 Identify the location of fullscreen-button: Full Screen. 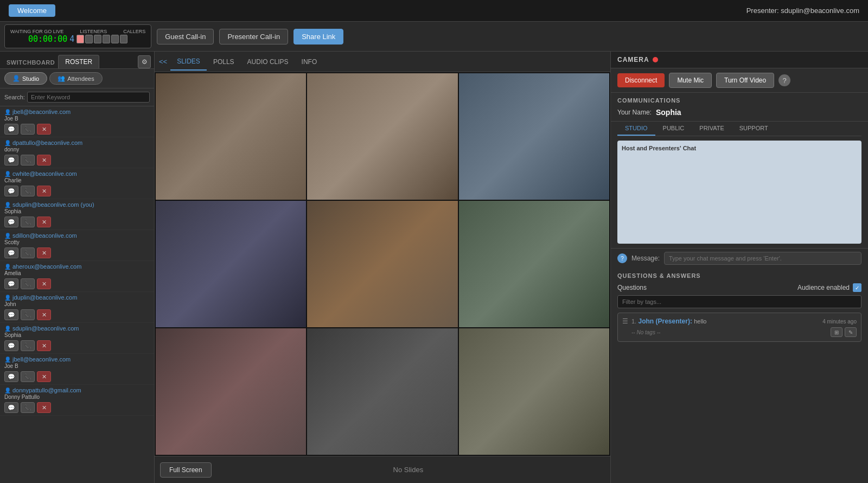
(186, 470).